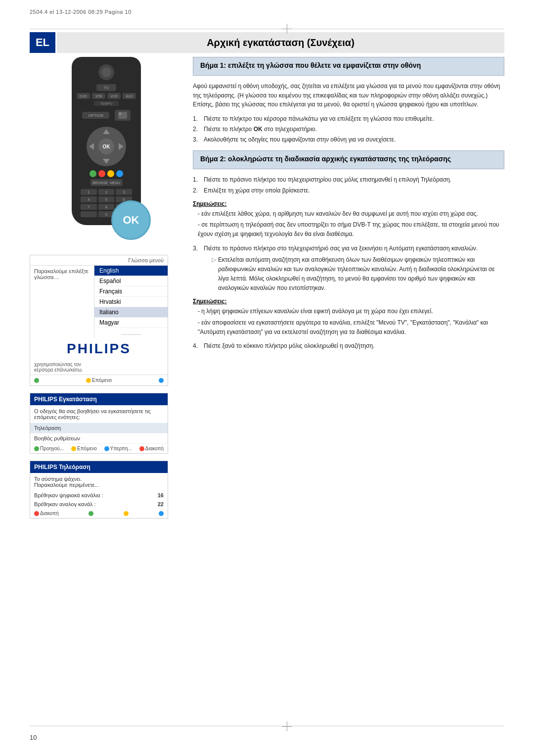 The width and height of the screenshot is (534, 756). What do you see at coordinates (349, 65) in the screenshot?
I see `step1-title: Βήμα 1: επιλέξτε τη γλώσσα που θέλετε να…` at bounding box center [349, 65].